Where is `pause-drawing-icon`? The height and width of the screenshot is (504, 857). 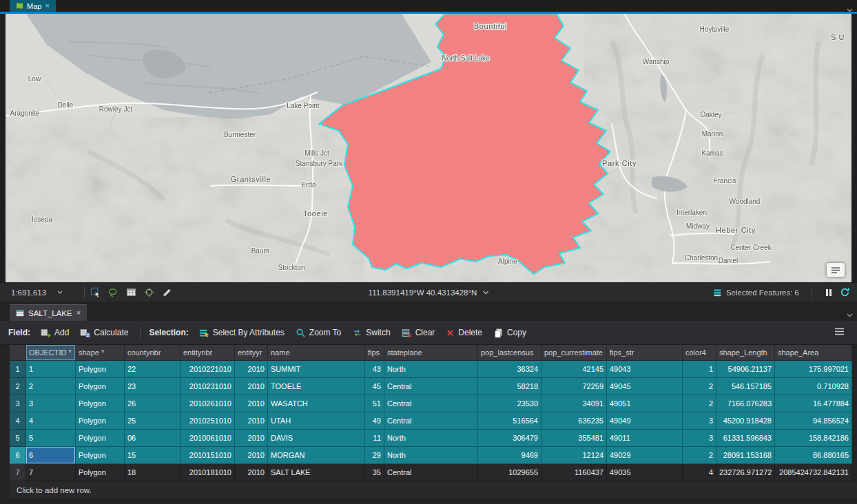 pause-drawing-icon is located at coordinates (829, 293).